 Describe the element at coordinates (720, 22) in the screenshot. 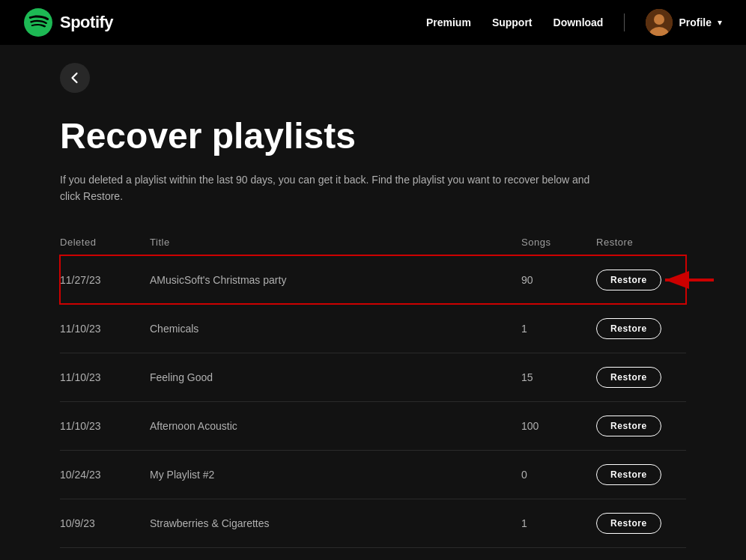

I see `chevron-down-icon: ▾` at that location.